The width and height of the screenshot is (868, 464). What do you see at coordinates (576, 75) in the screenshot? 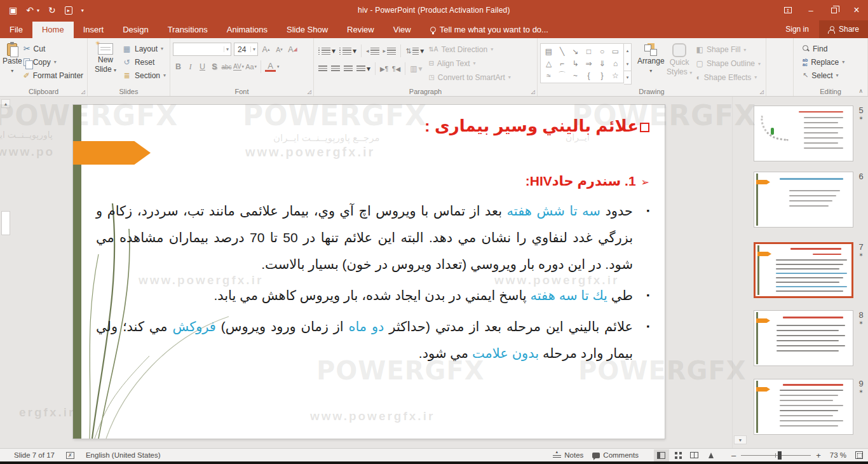
I see `shape-gallery-item-14: ~` at bounding box center [576, 75].